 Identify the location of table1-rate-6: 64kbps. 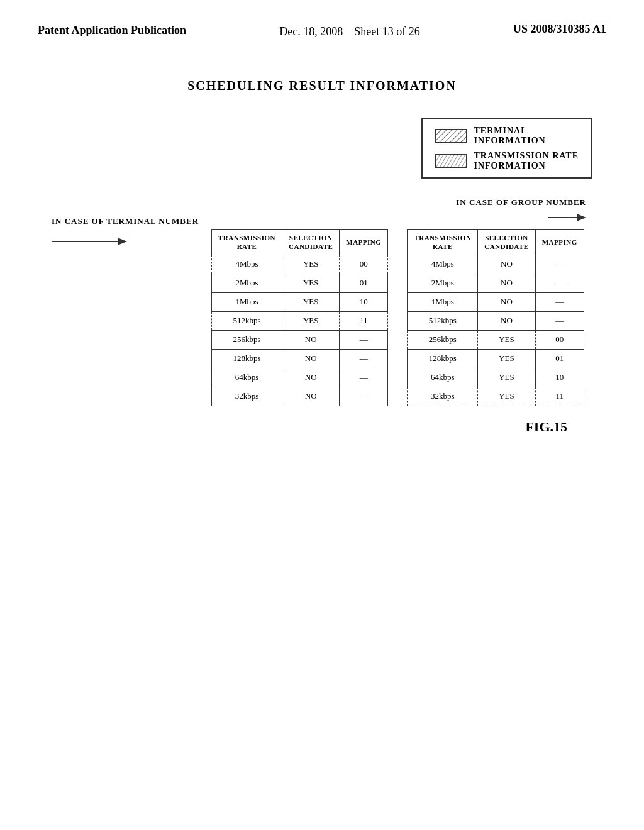
(247, 377).